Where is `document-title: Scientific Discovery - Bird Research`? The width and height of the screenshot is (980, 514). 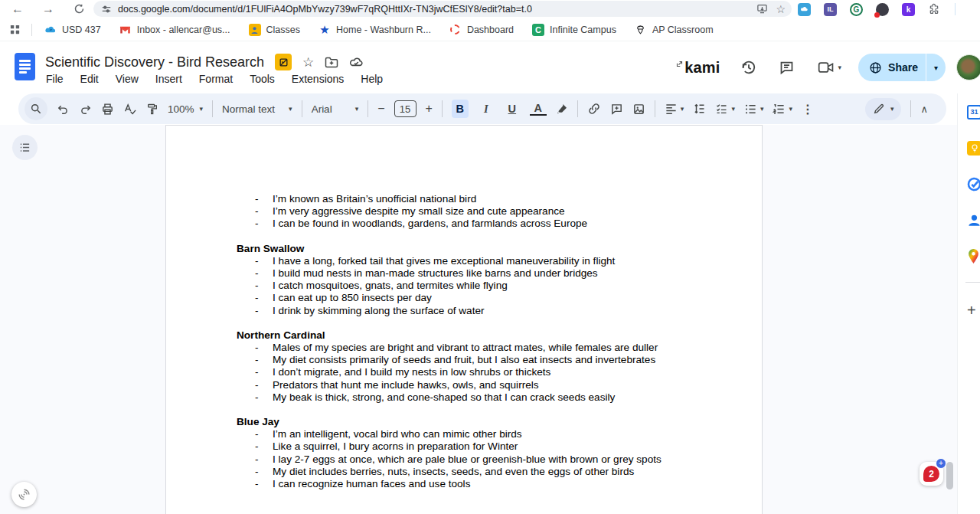 document-title: Scientific Discovery - Bird Research is located at coordinates (155, 63).